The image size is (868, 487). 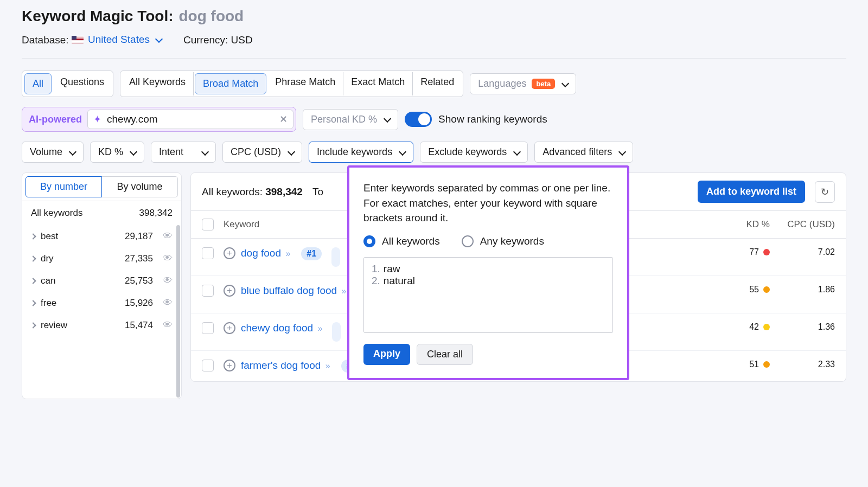 What do you see at coordinates (376, 269) in the screenshot?
I see `line-number: 1.` at bounding box center [376, 269].